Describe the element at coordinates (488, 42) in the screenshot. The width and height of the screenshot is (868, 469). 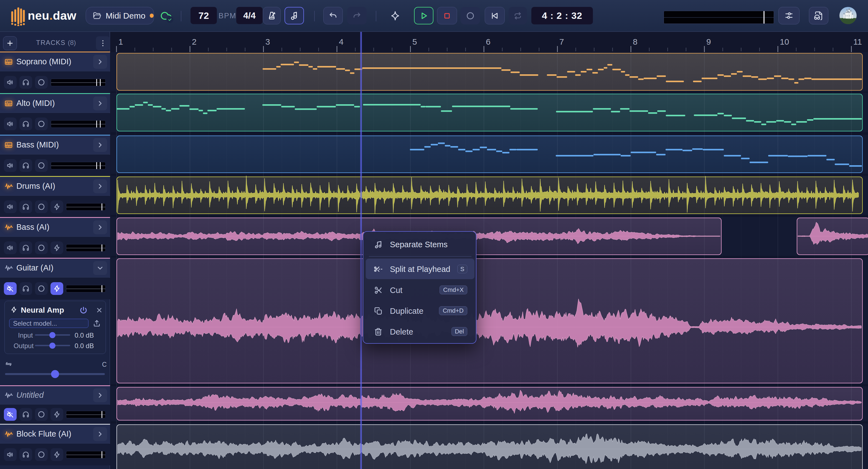
I see `svg-text: 6` at that location.